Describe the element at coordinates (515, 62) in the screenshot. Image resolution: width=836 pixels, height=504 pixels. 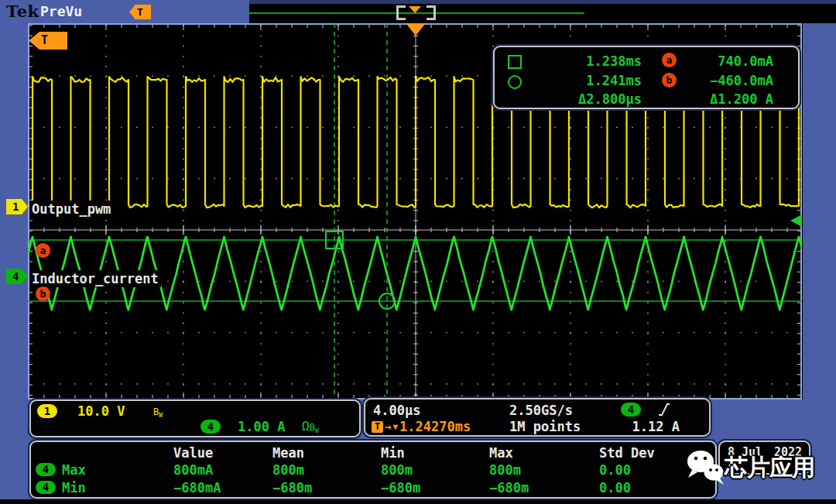
I see `cursor-a-shape-icon` at that location.